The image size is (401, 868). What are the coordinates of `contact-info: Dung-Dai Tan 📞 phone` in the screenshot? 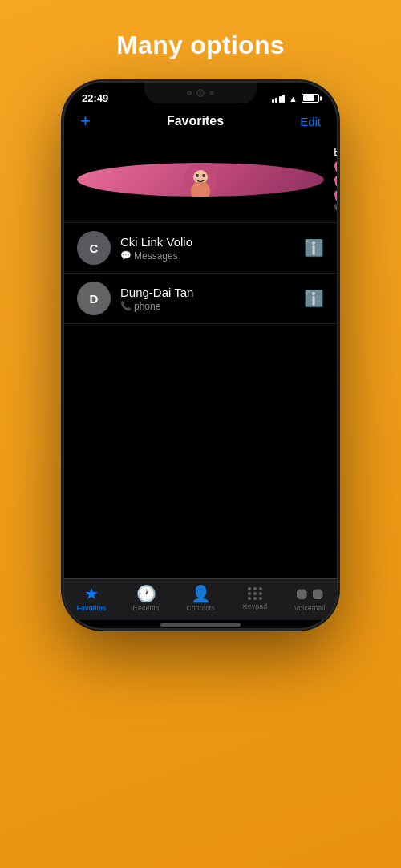 It's located at (207, 298).